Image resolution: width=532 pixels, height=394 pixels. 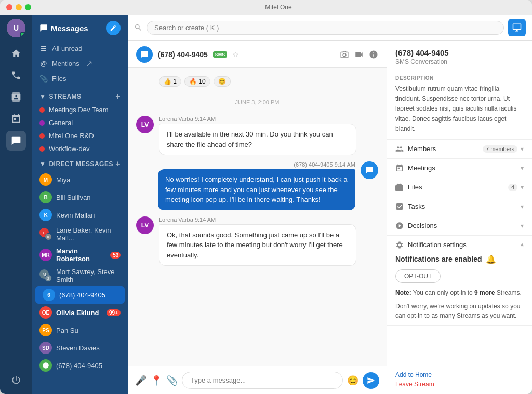 I want to click on files-label-group: Files, so click(x=408, y=187).